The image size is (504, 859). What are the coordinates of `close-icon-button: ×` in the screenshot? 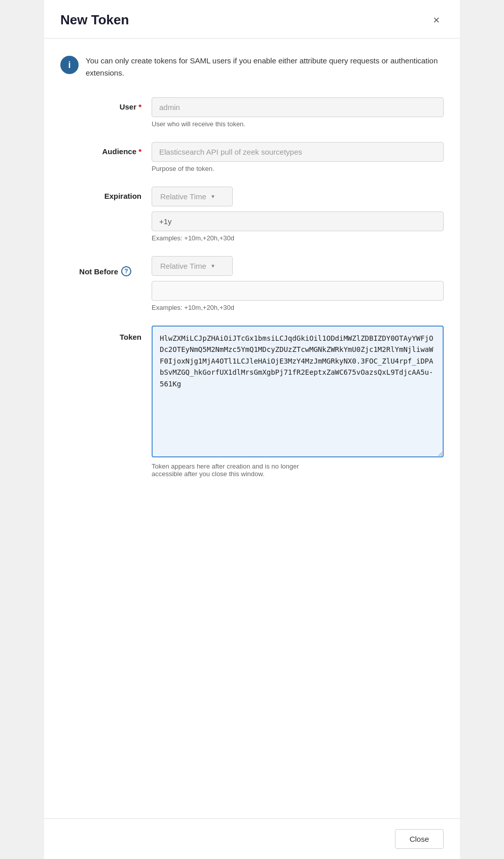 It's located at (436, 20).